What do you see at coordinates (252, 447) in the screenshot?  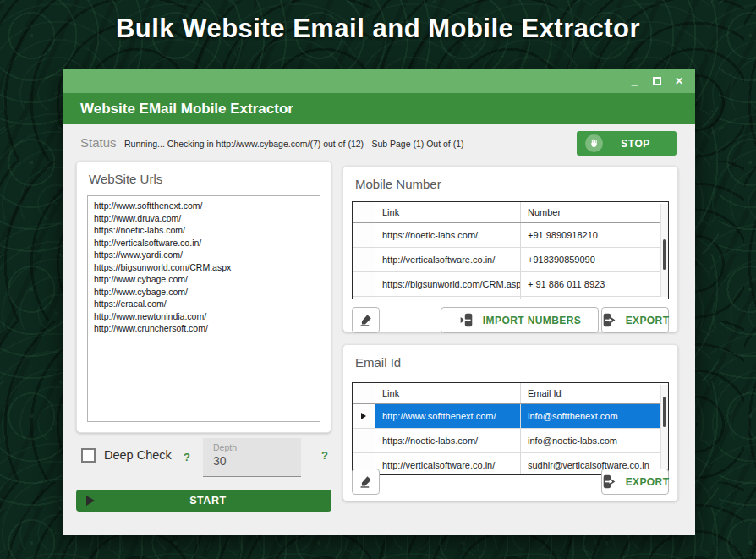 I see `depth-field-label: Depth` at bounding box center [252, 447].